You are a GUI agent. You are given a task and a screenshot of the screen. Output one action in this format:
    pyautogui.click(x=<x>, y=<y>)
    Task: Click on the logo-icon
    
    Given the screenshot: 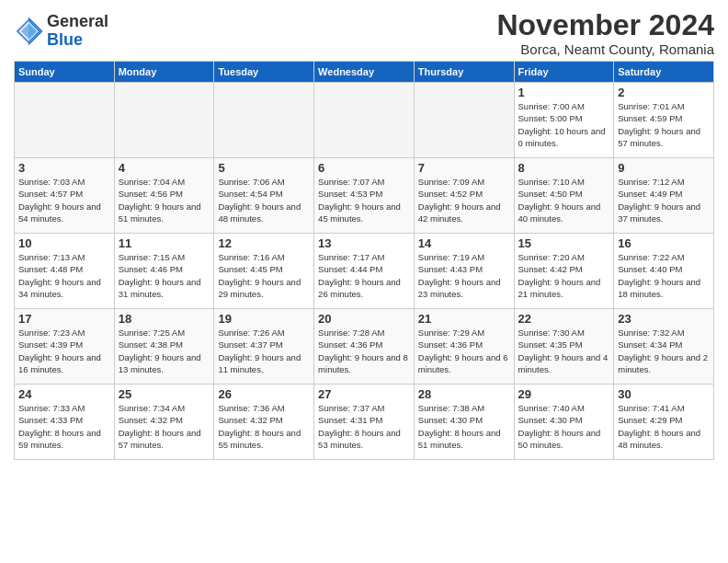 What is the action you would take?
    pyautogui.click(x=28, y=31)
    